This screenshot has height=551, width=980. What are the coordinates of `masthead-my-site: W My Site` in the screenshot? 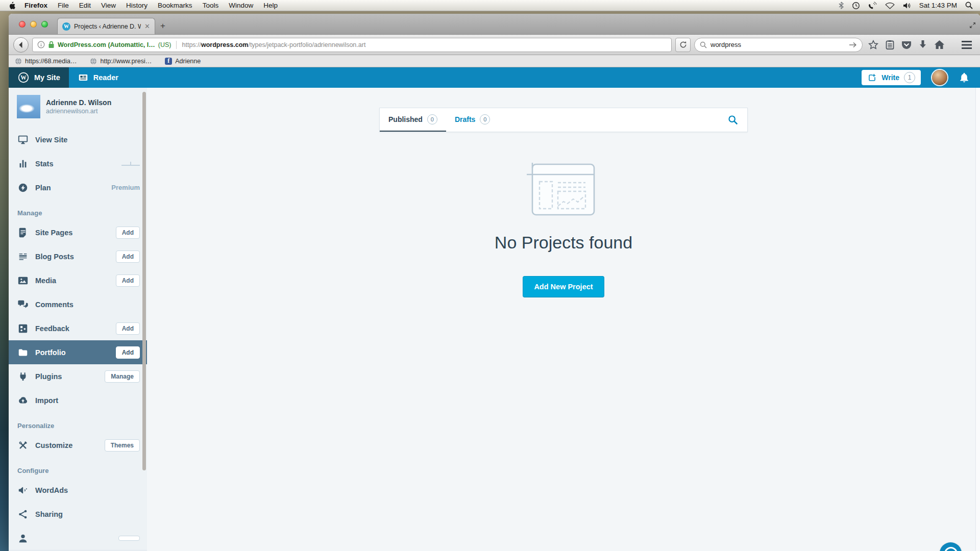 It's located at (39, 78).